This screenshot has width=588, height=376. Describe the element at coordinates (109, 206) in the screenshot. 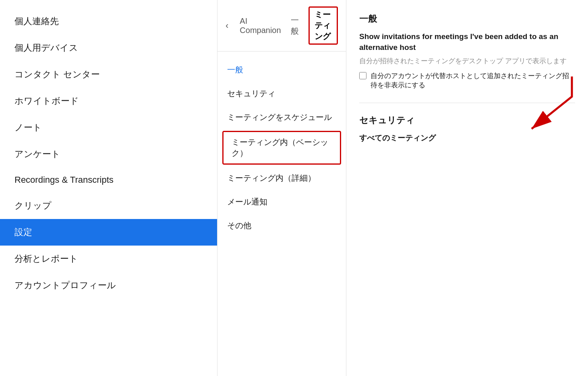

I see `sidebar-item-clips: クリップ` at that location.